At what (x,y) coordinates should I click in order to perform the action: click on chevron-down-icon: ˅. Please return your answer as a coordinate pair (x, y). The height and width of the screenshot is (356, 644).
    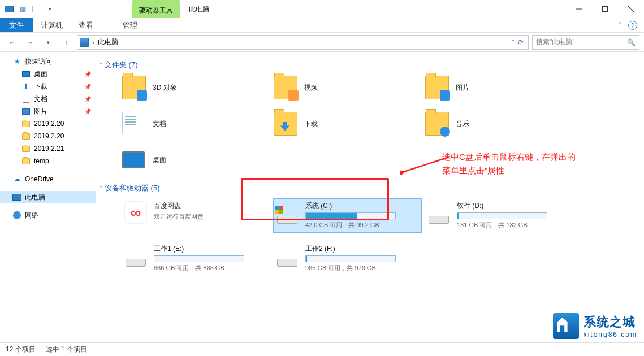
    Looking at the image, I should click on (101, 66).